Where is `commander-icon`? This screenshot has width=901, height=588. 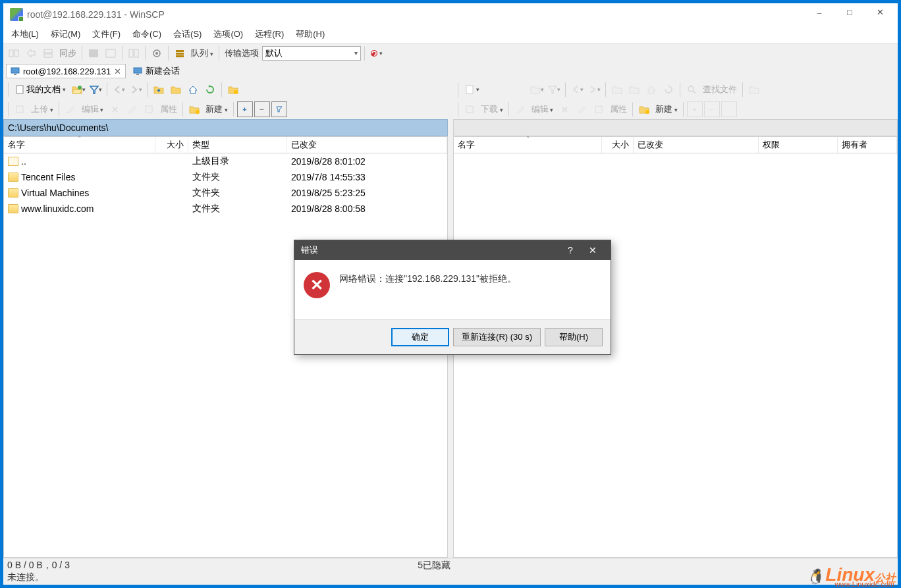
commander-icon is located at coordinates (134, 53).